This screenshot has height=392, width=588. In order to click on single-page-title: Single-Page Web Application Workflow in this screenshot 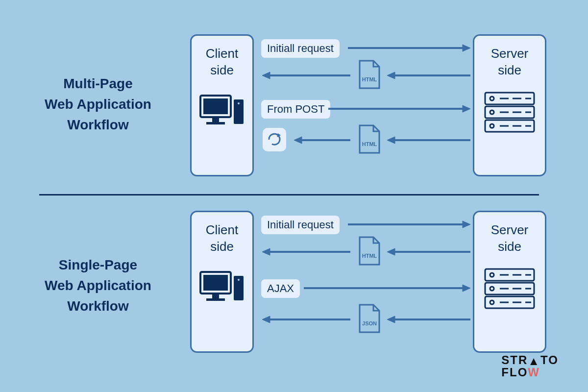, I will do `click(98, 286)`.